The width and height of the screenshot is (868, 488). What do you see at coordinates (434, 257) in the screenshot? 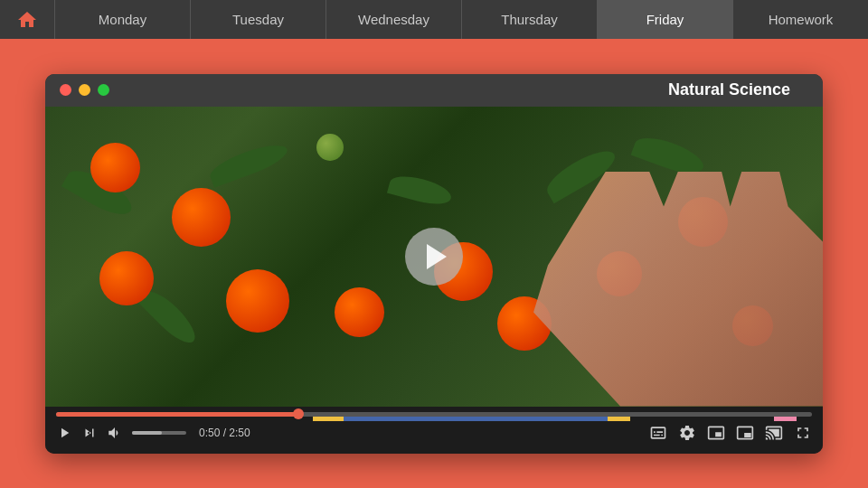
I see `play-button` at bounding box center [434, 257].